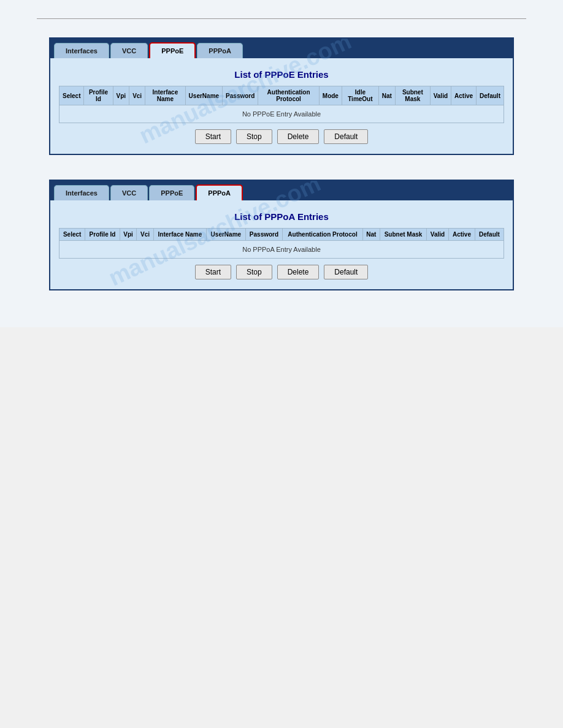 The width and height of the screenshot is (563, 728). What do you see at coordinates (489, 235) in the screenshot?
I see `col-default-2: Default` at bounding box center [489, 235].